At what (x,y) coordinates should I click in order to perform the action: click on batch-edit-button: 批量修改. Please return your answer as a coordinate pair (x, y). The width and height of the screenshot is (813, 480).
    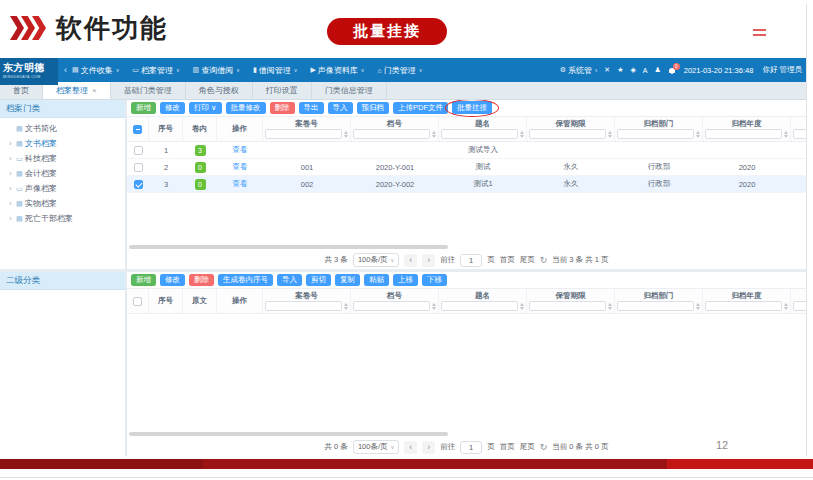
    Looking at the image, I should click on (246, 108).